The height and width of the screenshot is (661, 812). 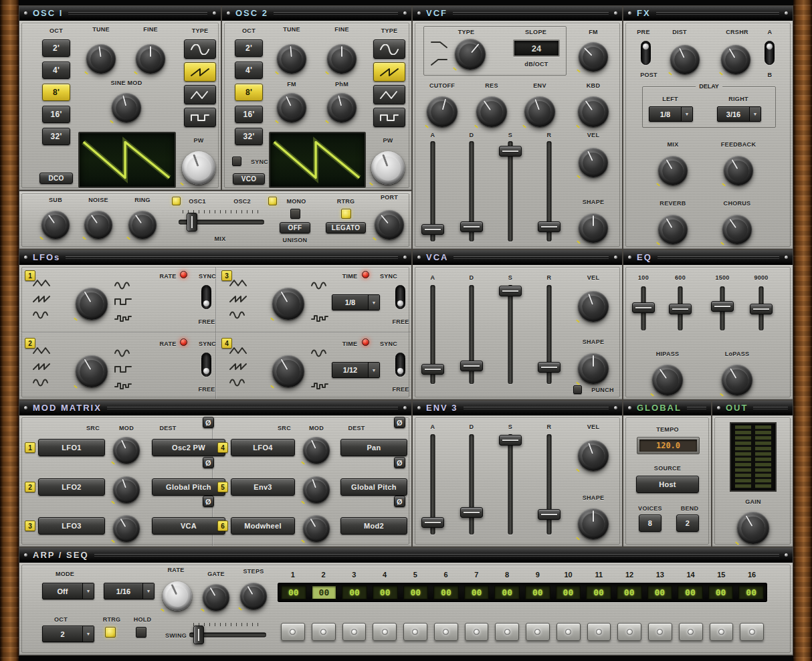 I want to click on eq-band-100-slider, so click(x=643, y=308).